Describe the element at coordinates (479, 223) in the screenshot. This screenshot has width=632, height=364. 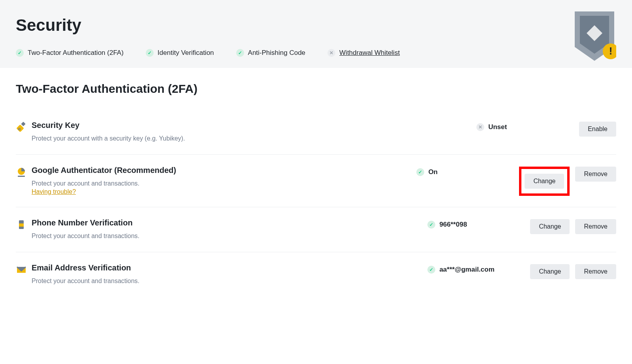
I see `phone-status: ✓ 966**098` at that location.